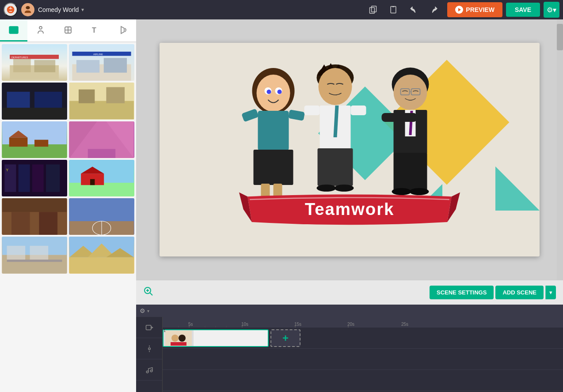 Image resolution: width=563 pixels, height=392 pixels. What do you see at coordinates (363, 360) in the screenshot?
I see `timeline-lanes: 1` at bounding box center [363, 360].